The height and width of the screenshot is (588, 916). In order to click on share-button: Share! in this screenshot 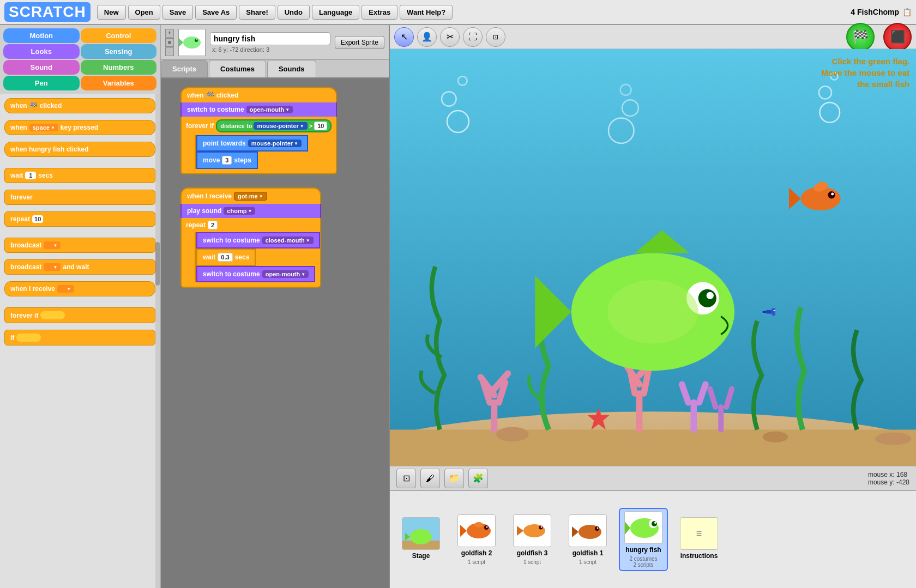, I will do `click(257, 12)`.